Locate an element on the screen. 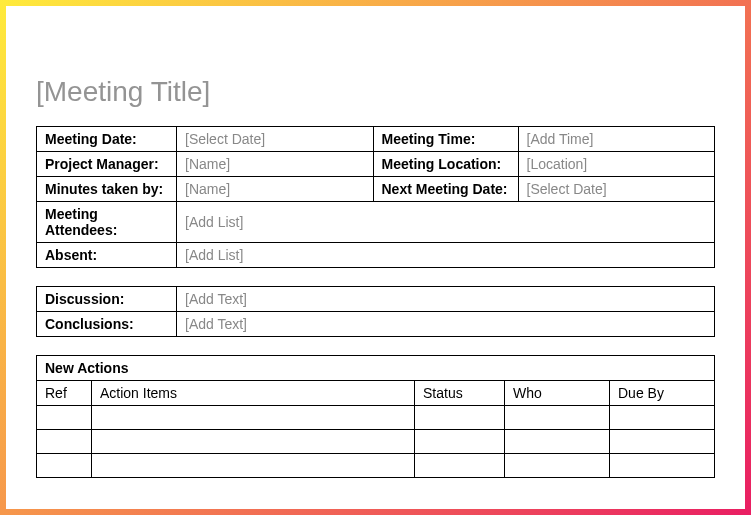  meeting-date-label: Meeting Date: is located at coordinates (107, 140).